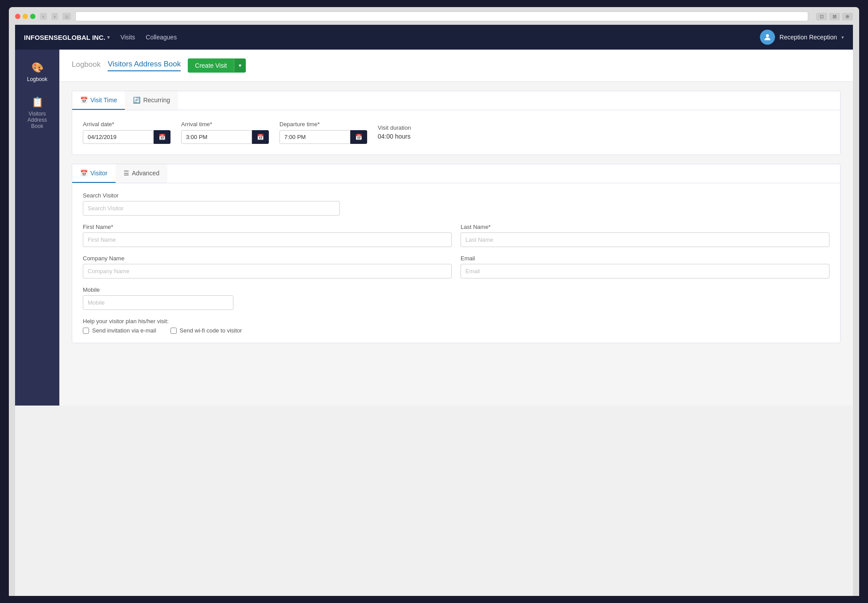 This screenshot has height=603, width=868. I want to click on checkbox-invitation, so click(86, 331).